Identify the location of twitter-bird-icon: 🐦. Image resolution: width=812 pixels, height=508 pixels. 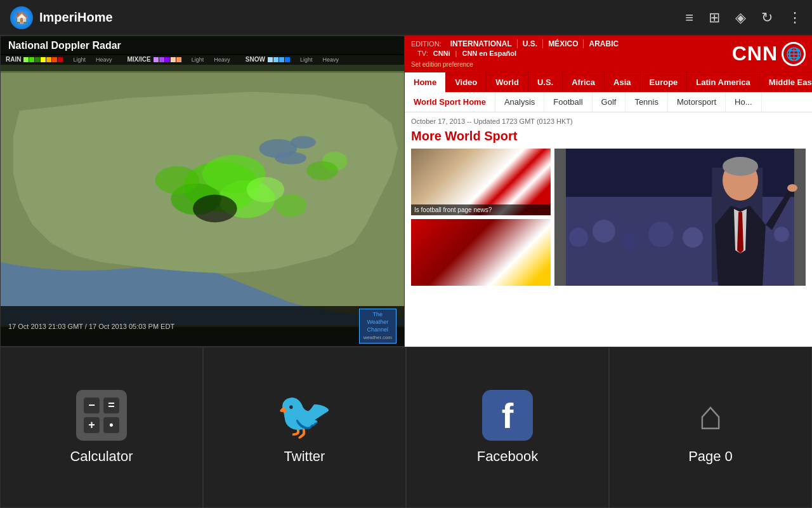
(304, 415).